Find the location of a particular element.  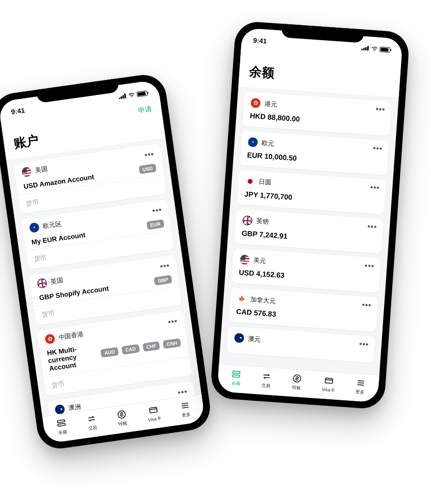

balance-head: 澳元 is located at coordinates (301, 342).